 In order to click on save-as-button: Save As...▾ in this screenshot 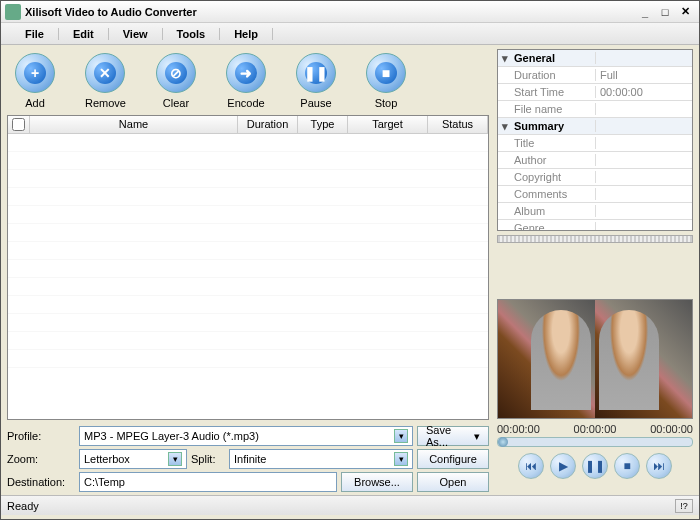, I will do `click(453, 436)`.